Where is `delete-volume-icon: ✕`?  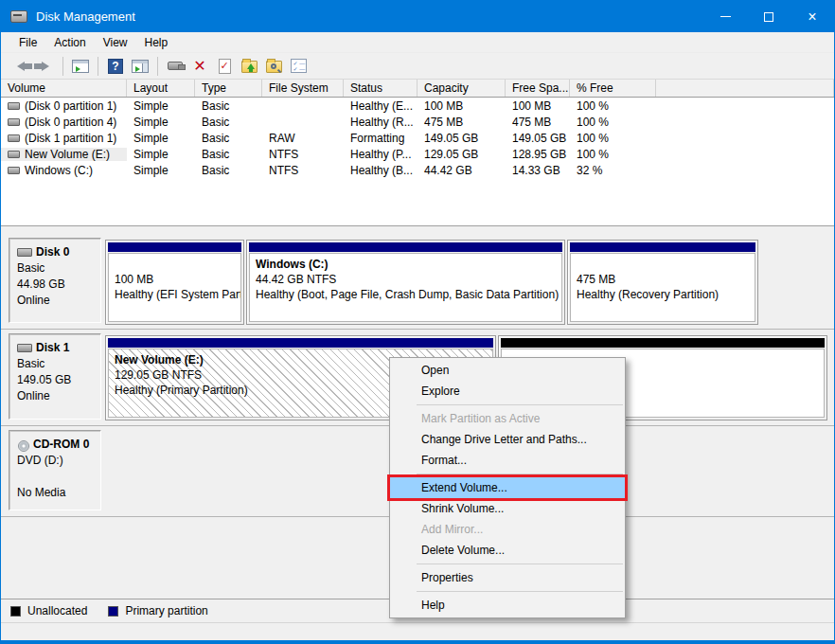 delete-volume-icon: ✕ is located at coordinates (200, 66).